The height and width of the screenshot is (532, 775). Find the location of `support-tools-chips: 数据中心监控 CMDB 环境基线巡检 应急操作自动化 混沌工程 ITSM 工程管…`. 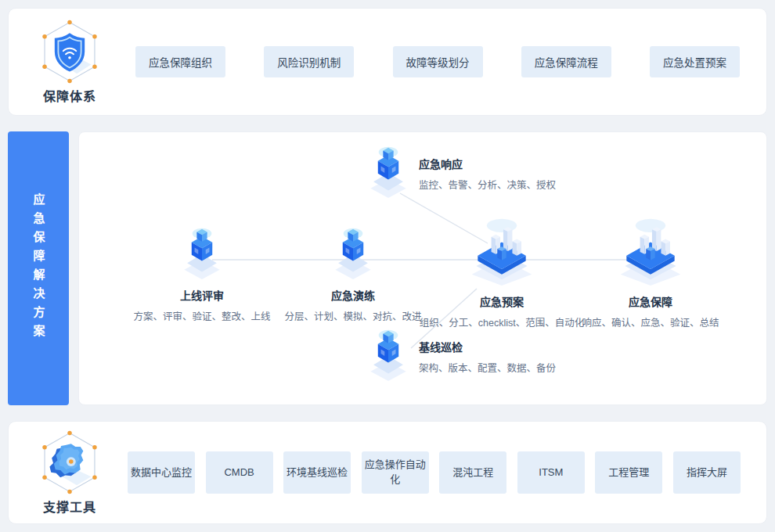

support-tools-chips: 数据中心监控 CMDB 环境基线巡检 应急操作自动化 混沌工程 ITSM 工程管… is located at coordinates (434, 473).